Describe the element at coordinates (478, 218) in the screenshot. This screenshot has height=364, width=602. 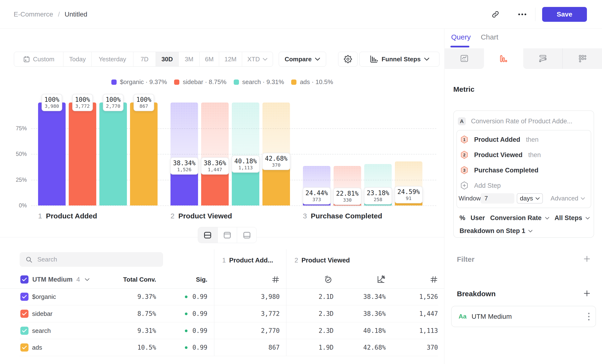
I see `measure-entity: User` at that location.